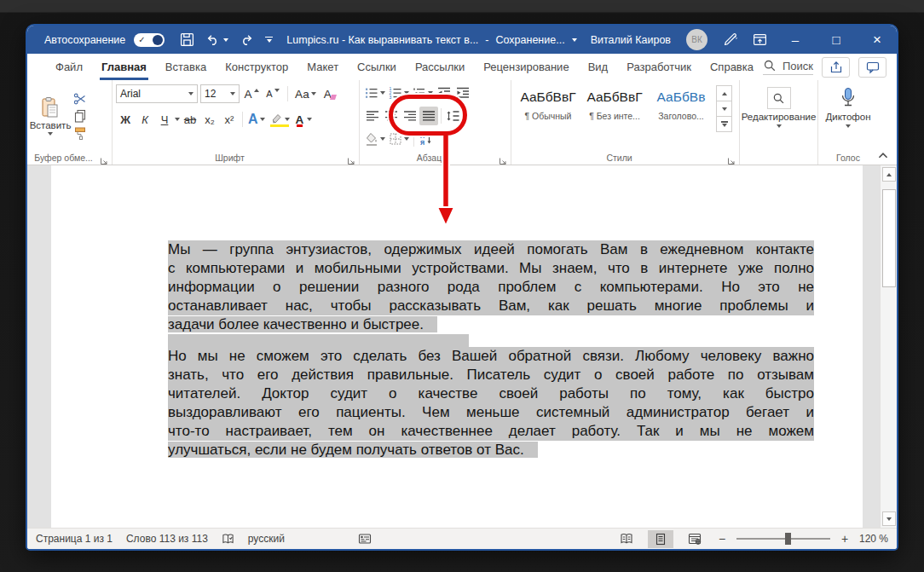 This screenshot has width=924, height=572. What do you see at coordinates (491, 450) in the screenshot?
I see `text-line: улучшаться, если не будем получать ответ…` at bounding box center [491, 450].